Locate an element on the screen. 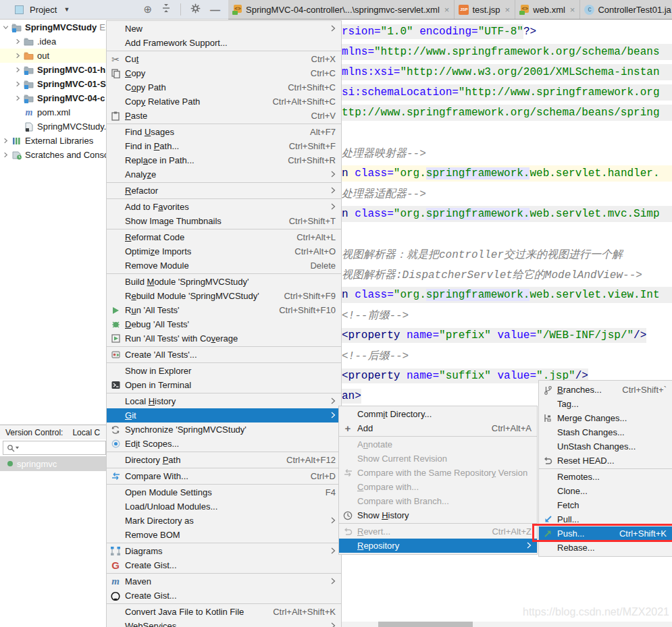 This screenshot has height=627, width=672. menu-item-clone: Clone... is located at coordinates (605, 491).